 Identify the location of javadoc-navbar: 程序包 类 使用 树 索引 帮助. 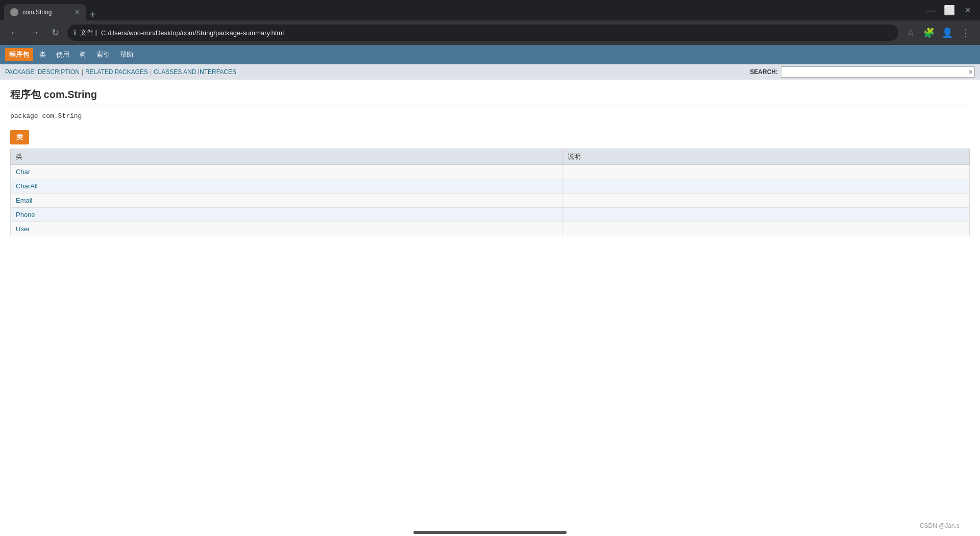
(490, 55).